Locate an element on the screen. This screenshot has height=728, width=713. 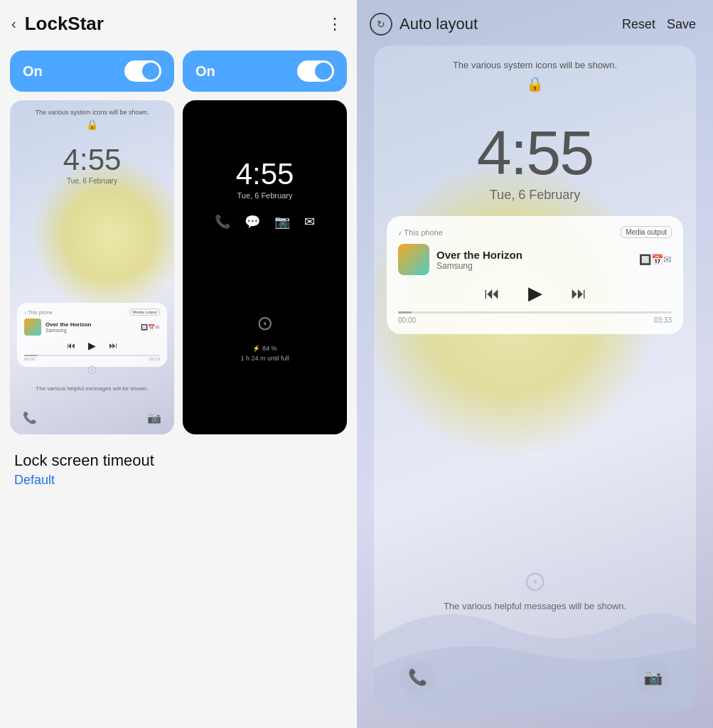
mcl-progress-fill is located at coordinates (405, 313).